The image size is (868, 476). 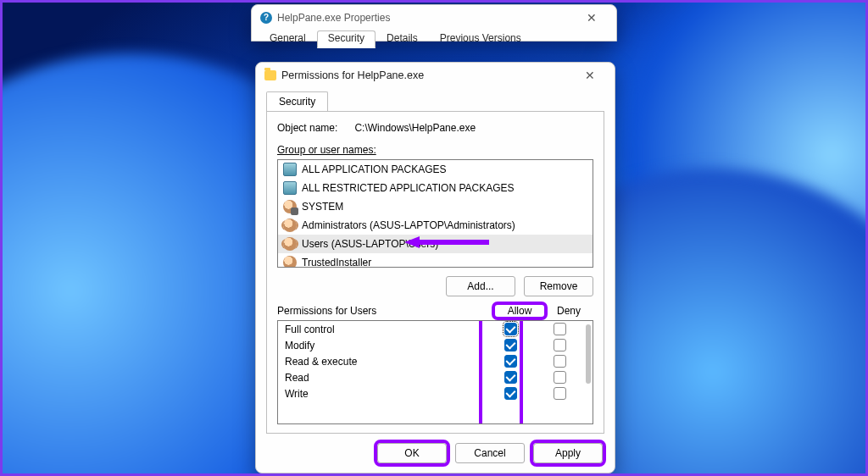 What do you see at coordinates (436, 213) in the screenshot?
I see `groups-listbox: ALL APPLICATION PACKAGESALL RESTRICTED A…` at bounding box center [436, 213].